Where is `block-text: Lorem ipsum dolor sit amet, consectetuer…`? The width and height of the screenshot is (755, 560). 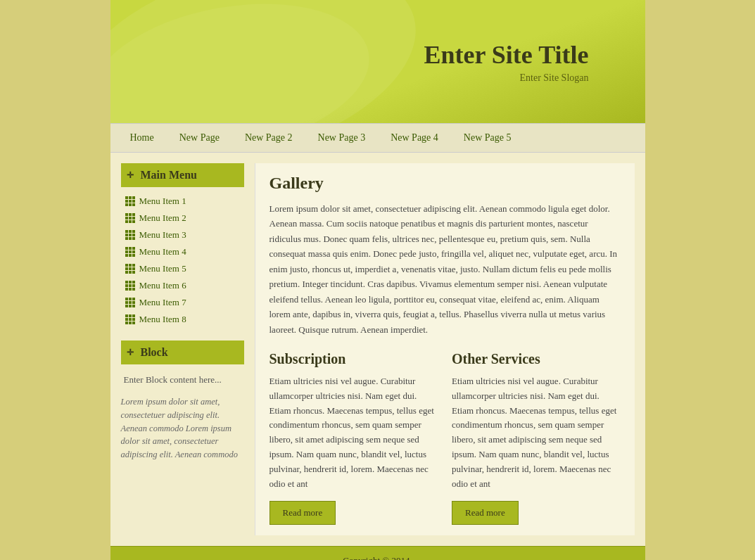
block-text: Lorem ipsum dolor sit amet, consectetuer… is located at coordinates (183, 428).